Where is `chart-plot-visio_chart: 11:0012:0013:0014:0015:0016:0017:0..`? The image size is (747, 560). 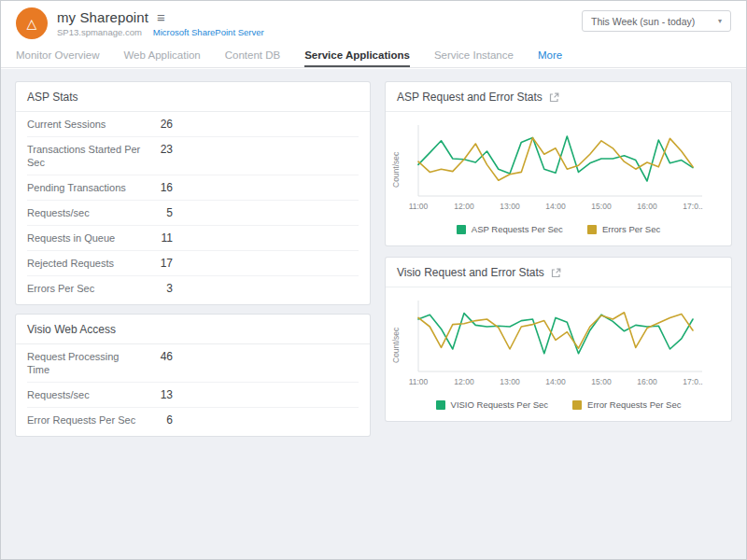 chart-plot-visio_chart: 11:0012:0013:0014:0015:0016:0017:0.. is located at coordinates (560, 343).